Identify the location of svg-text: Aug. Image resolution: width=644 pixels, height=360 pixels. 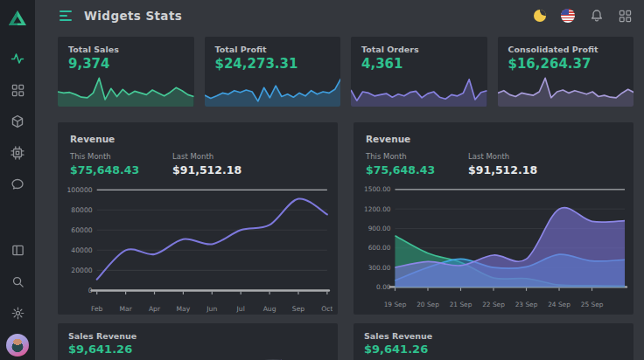
(270, 309).